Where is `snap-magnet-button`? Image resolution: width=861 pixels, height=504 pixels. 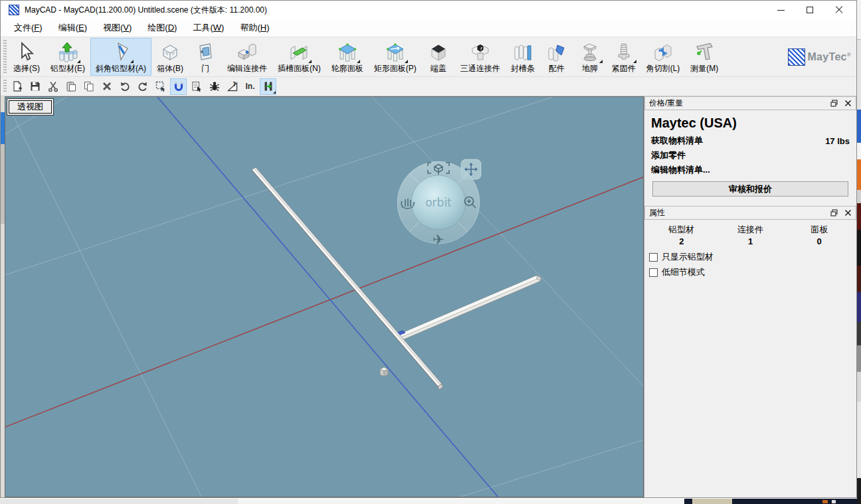
snap-magnet-button is located at coordinates (178, 86).